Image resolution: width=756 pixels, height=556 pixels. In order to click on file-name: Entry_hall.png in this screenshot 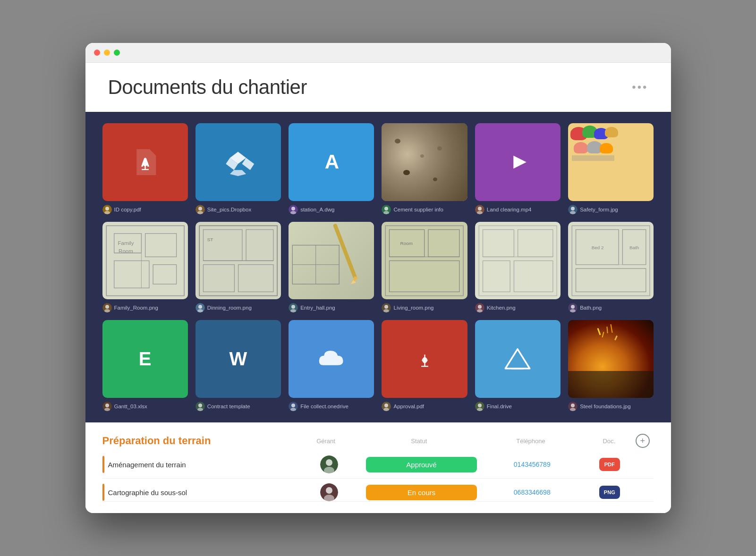, I will do `click(318, 308)`.